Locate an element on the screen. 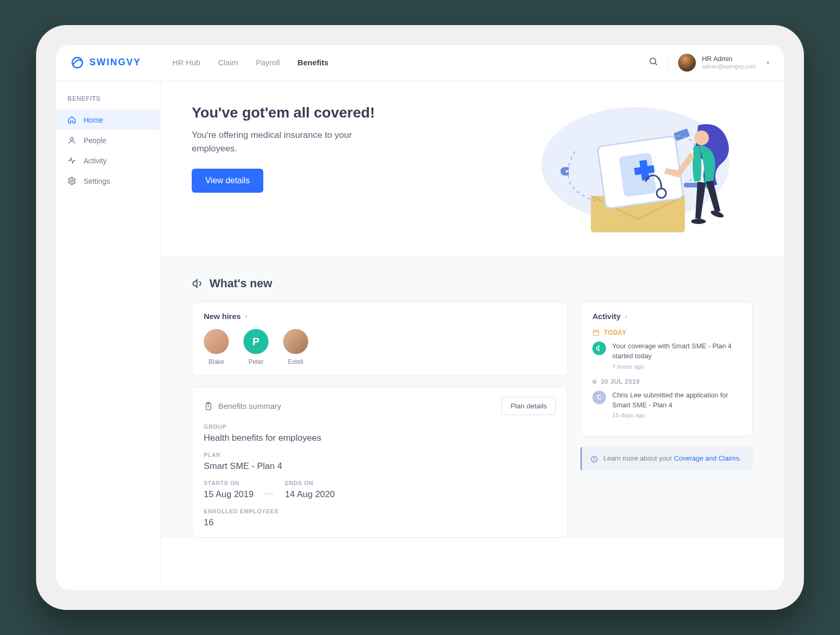 Image resolution: width=840 pixels, height=635 pixels. clipboard-icon is located at coordinates (208, 406).